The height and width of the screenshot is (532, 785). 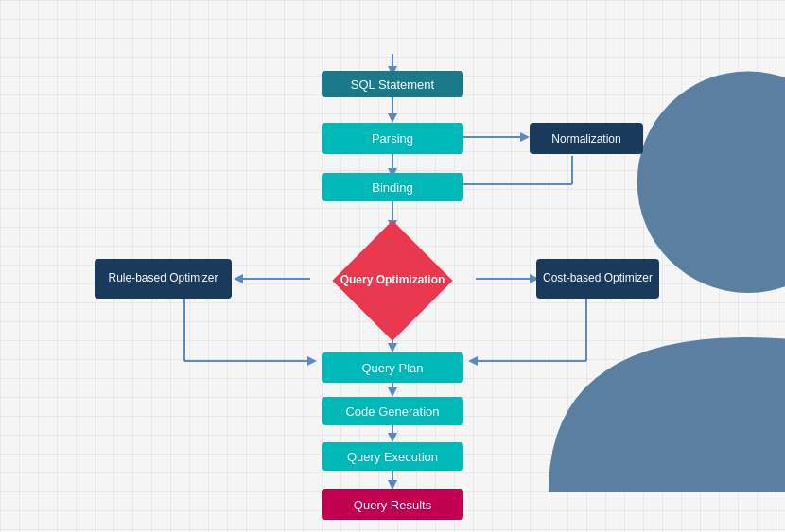 What do you see at coordinates (393, 281) in the screenshot?
I see `query-optimization-label: Query Optimization` at bounding box center [393, 281].